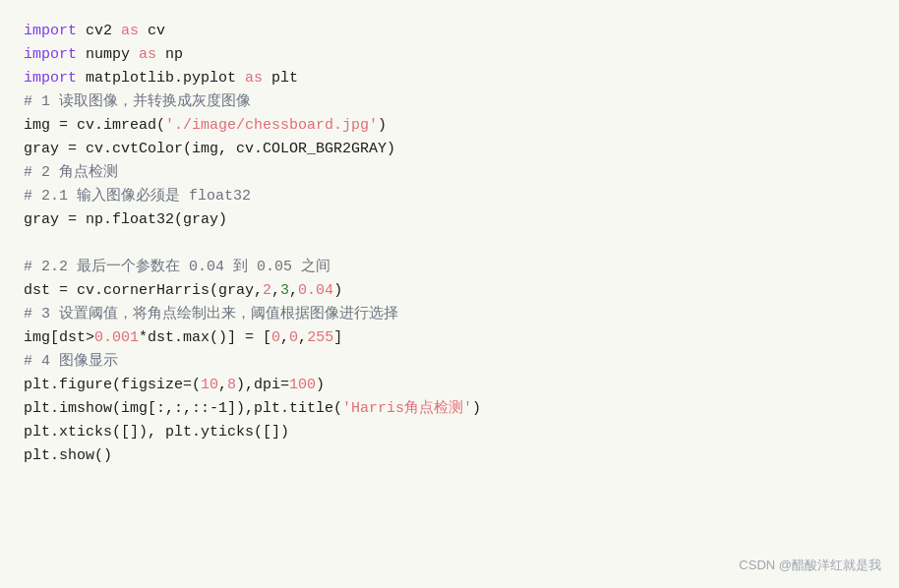 Image resolution: width=899 pixels, height=588 pixels. Describe the element at coordinates (112, 385) in the screenshot. I see `code-token: plt.figure(figsize=(` at that location.